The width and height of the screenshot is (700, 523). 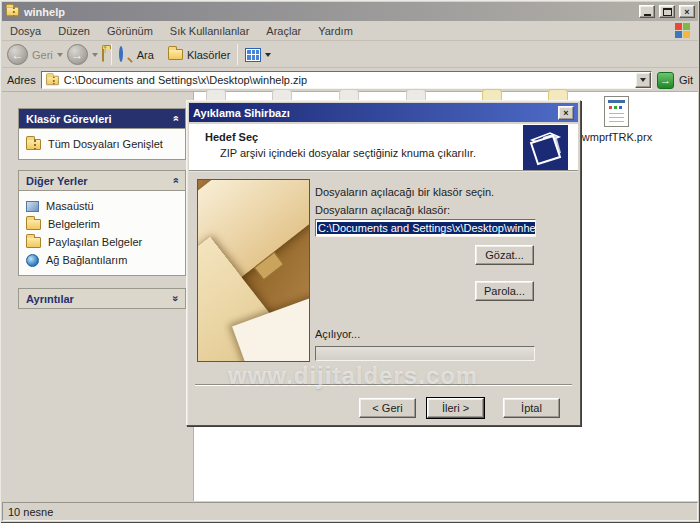 What do you see at coordinates (102, 242) in the screenshot?
I see `sidebar-item-shared-documents: Paylaşılan Belgeler` at bounding box center [102, 242].